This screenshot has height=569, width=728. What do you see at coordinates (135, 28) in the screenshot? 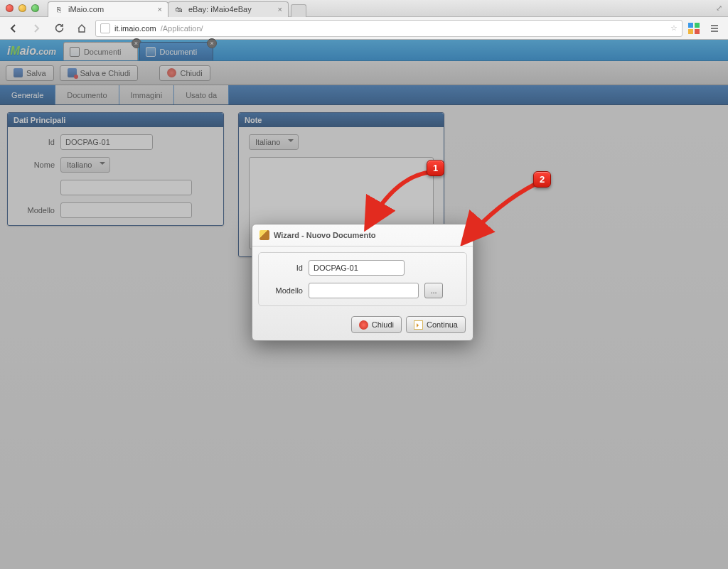
I see `url-host: it.imaio.com` at bounding box center [135, 28].